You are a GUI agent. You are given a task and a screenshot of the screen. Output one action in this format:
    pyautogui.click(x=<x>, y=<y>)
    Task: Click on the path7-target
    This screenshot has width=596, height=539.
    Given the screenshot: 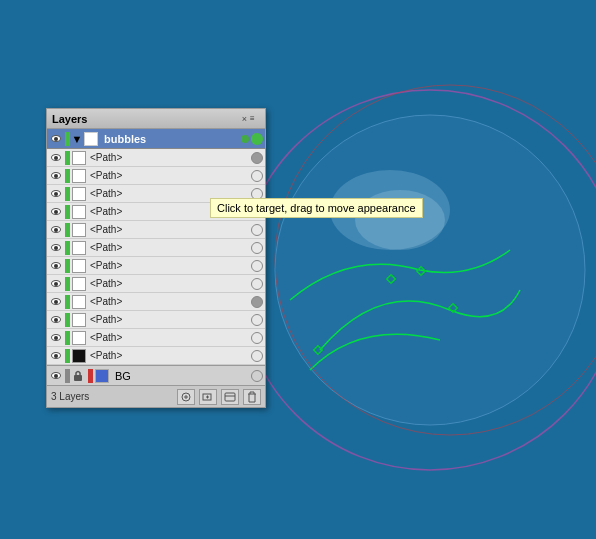 What is the action you would take?
    pyautogui.click(x=257, y=266)
    